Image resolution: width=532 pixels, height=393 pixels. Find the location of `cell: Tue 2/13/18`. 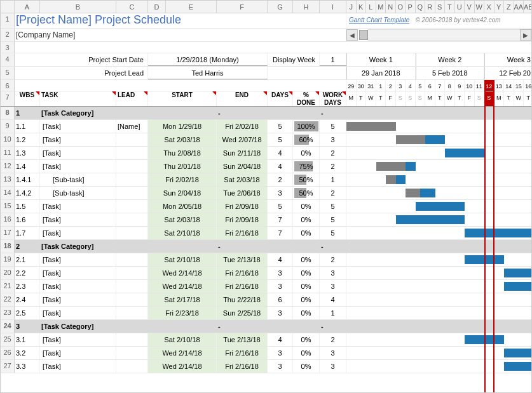

cell: Tue 2/13/18 is located at coordinates (242, 260).